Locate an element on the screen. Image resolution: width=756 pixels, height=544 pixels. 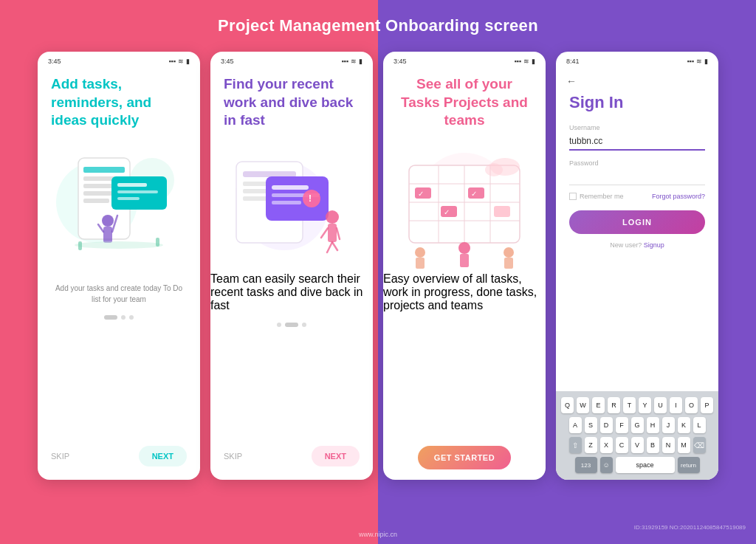
key-e: E is located at coordinates (598, 405).